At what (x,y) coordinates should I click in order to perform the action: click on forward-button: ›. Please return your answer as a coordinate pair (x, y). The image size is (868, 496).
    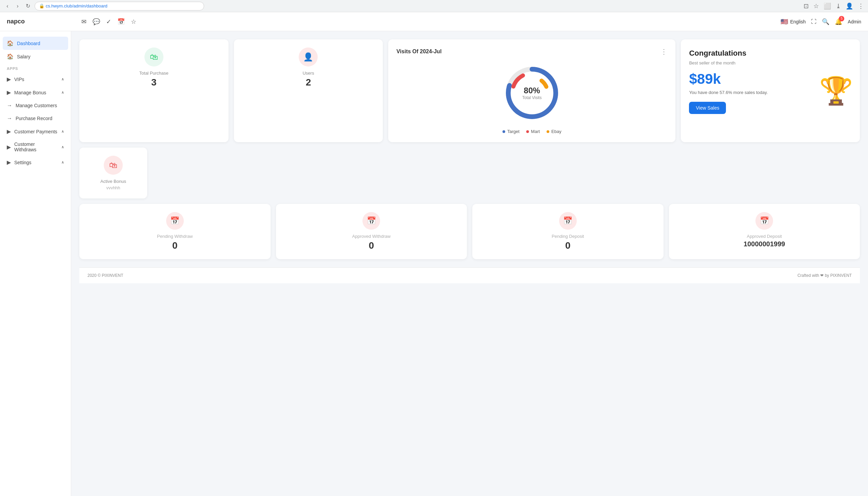
    Looking at the image, I should click on (18, 6).